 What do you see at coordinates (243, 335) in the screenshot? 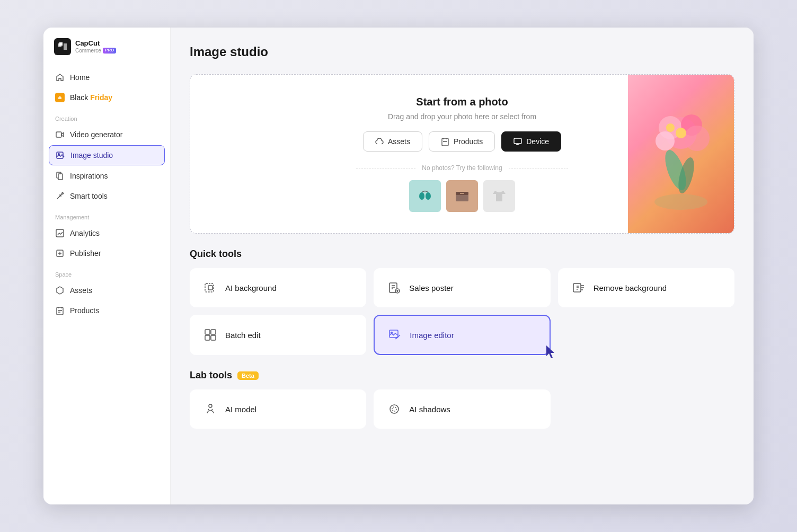
I see `tool-batch-edit-label: Batch edit` at bounding box center [243, 335].